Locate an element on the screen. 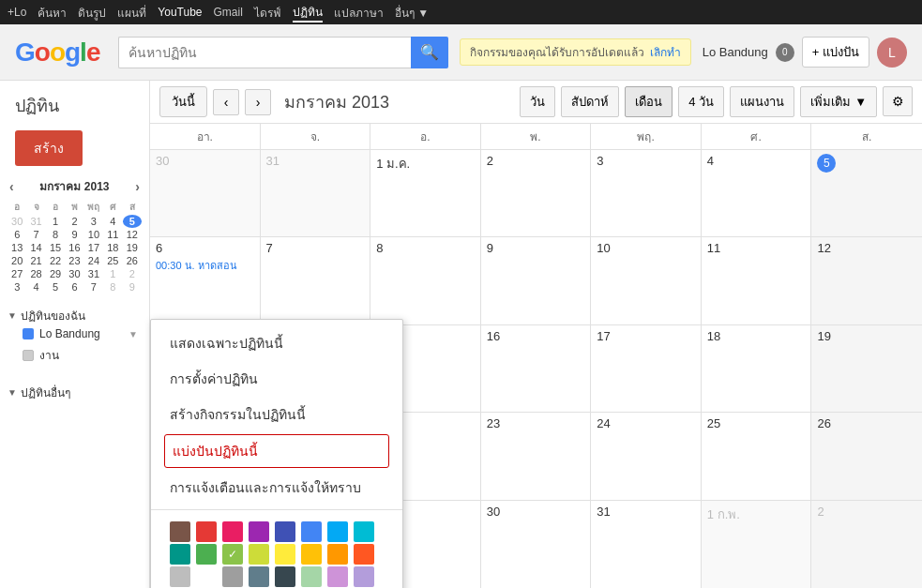 Image resolution: width=922 pixels, height=588 pixels. mini-cal-day: 25 is located at coordinates (113, 261).